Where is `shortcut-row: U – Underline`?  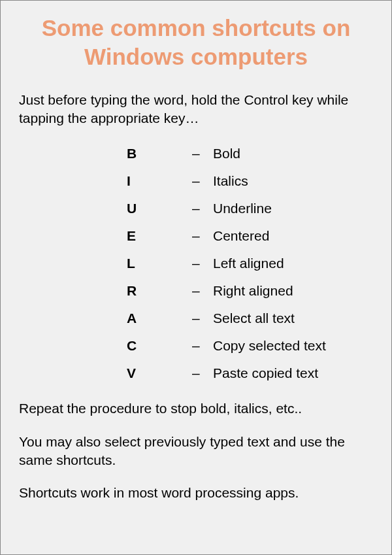 shortcut-row: U – Underline is located at coordinates (250, 209).